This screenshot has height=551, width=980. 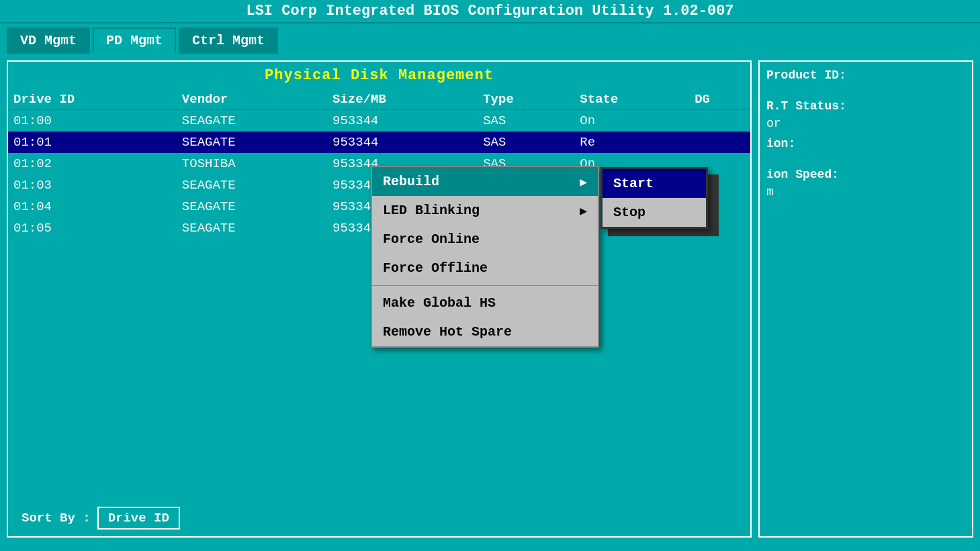 What do you see at coordinates (866, 174) in the screenshot?
I see `ion-speed-label: ion Speed:` at bounding box center [866, 174].